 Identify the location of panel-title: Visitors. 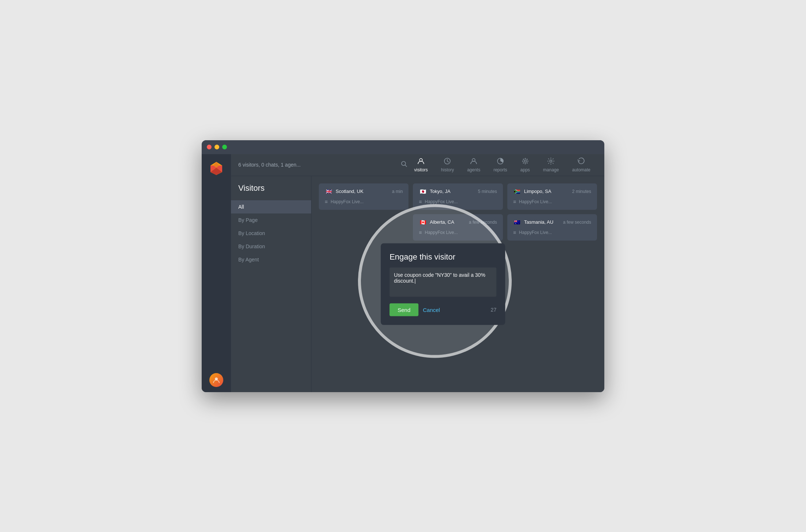
(271, 192).